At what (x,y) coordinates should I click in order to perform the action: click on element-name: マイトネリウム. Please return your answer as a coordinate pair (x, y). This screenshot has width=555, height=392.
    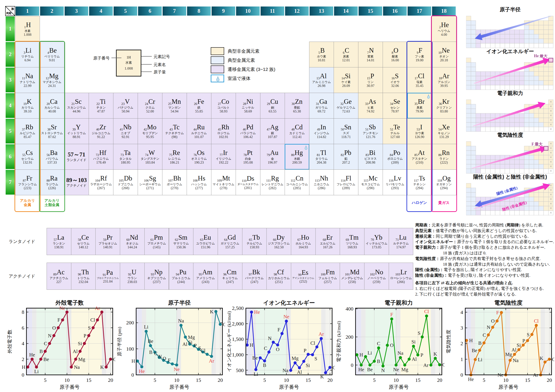
    Looking at the image, I should click on (224, 184).